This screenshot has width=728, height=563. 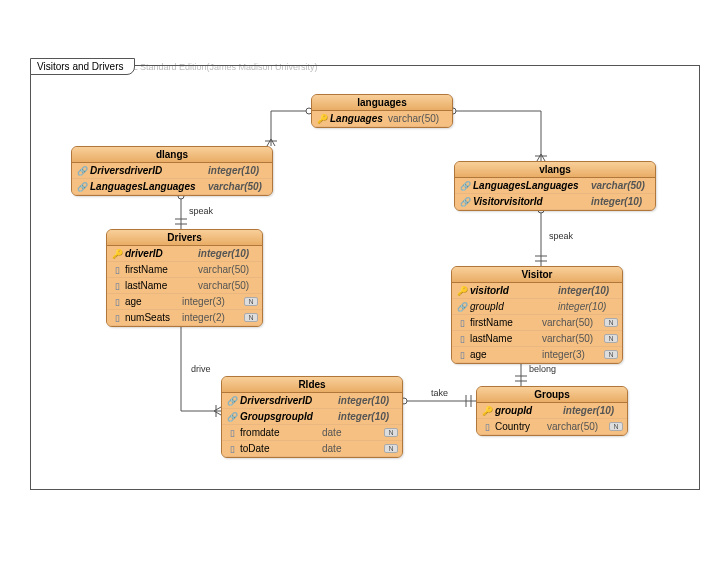 I want to click on column-row: ▯ firstName varchar(50), so click(x=184, y=270).